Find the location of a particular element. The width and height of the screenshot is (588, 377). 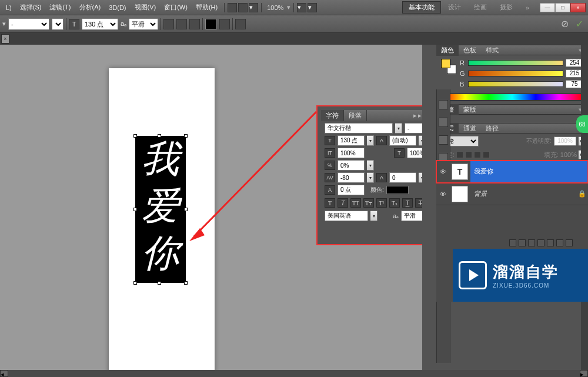

history-panel-icon is located at coordinates (443, 105).